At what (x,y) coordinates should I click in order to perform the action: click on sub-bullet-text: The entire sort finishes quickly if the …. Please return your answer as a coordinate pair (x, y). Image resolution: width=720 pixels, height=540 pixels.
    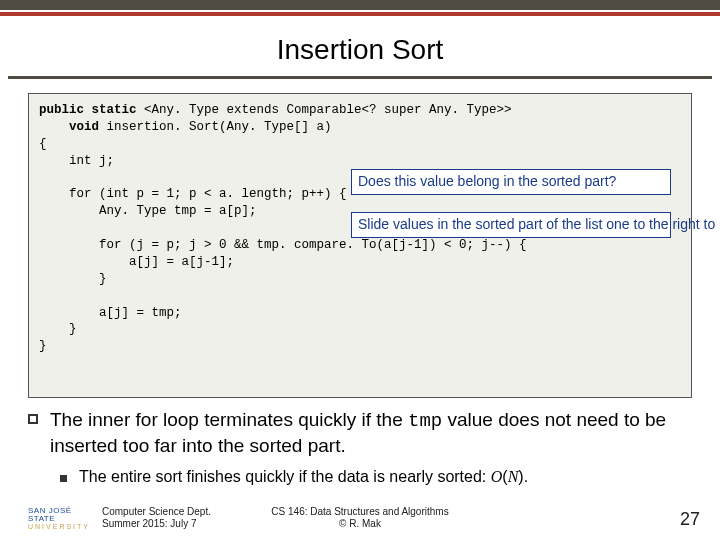
    Looking at the image, I should click on (304, 477).